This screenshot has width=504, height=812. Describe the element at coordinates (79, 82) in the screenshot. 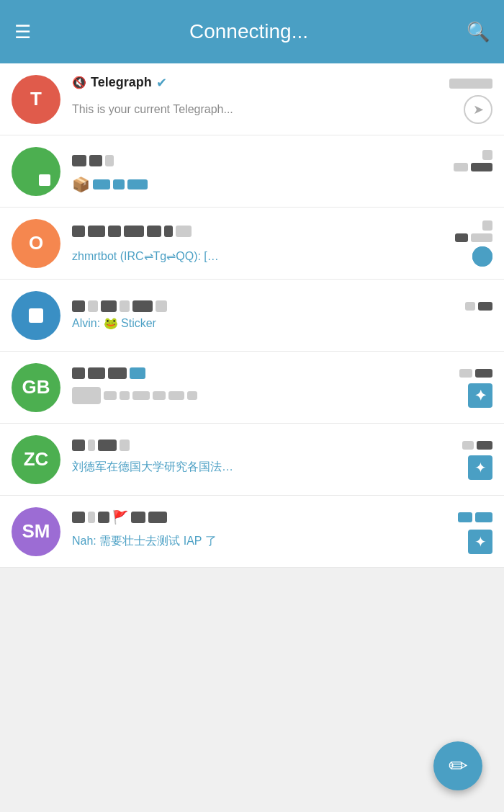

I see `mute-icon: 🔇` at that location.